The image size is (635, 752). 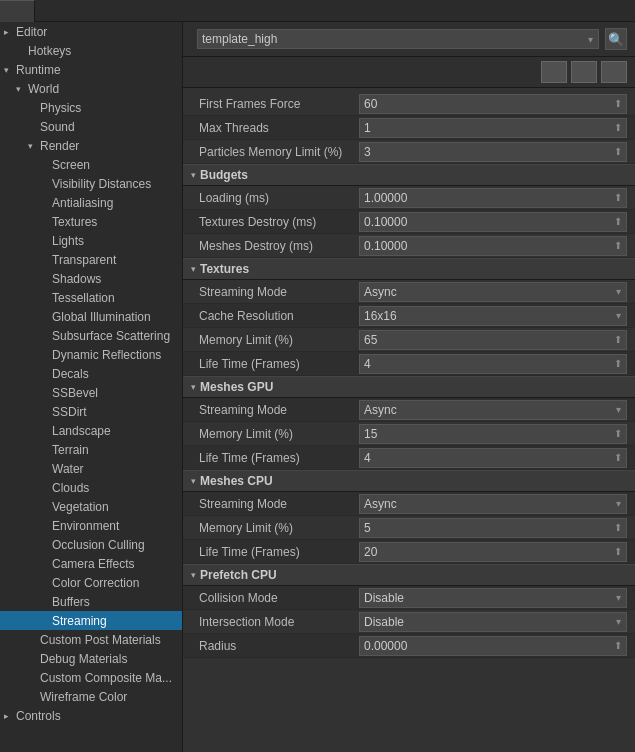 What do you see at coordinates (493, 458) in the screenshot?
I see `value-field-meshes-gpu-2: 4⬆` at bounding box center [493, 458].